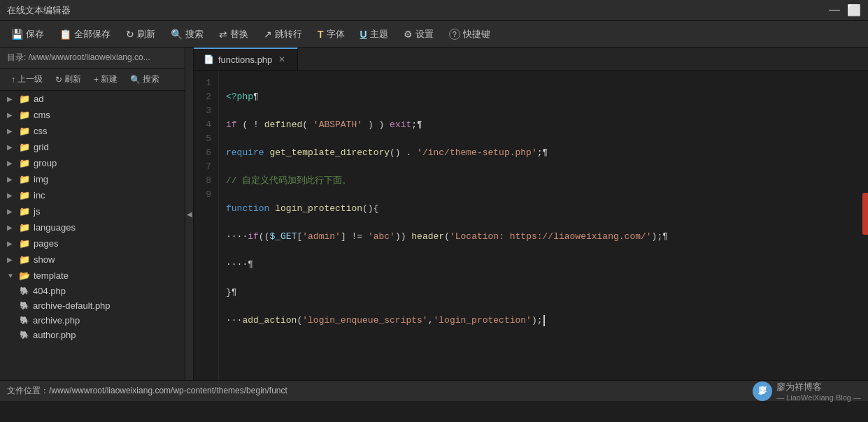 This screenshot has width=868, height=422. What do you see at coordinates (39, 196) in the screenshot?
I see `folder-label: inc` at bounding box center [39, 196].